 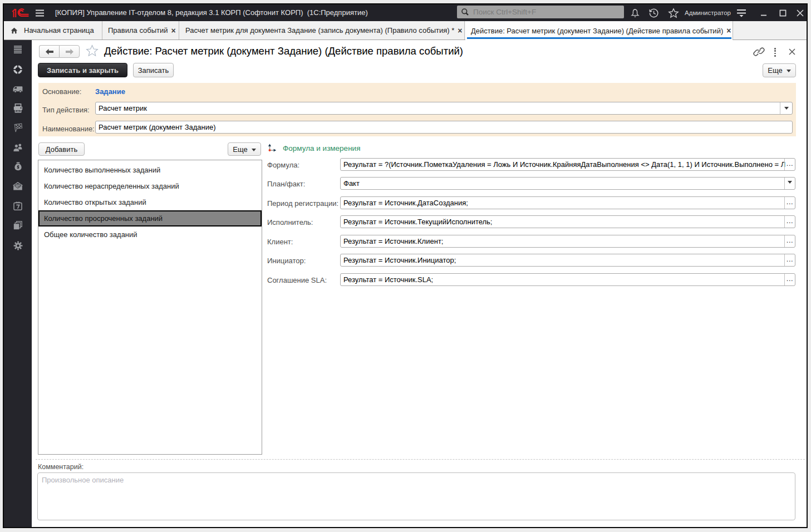 What do you see at coordinates (18, 186) in the screenshot?
I see `mail-icon` at bounding box center [18, 186].